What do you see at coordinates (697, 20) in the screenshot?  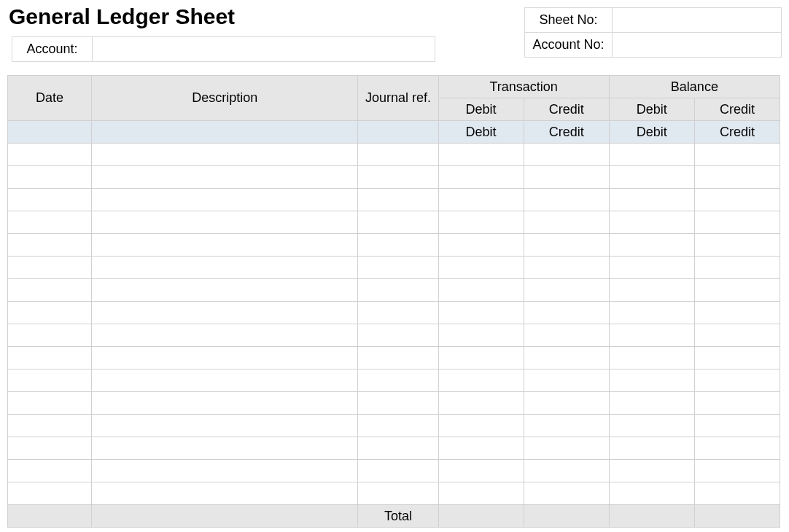 I see `sheet-no-input` at bounding box center [697, 20].